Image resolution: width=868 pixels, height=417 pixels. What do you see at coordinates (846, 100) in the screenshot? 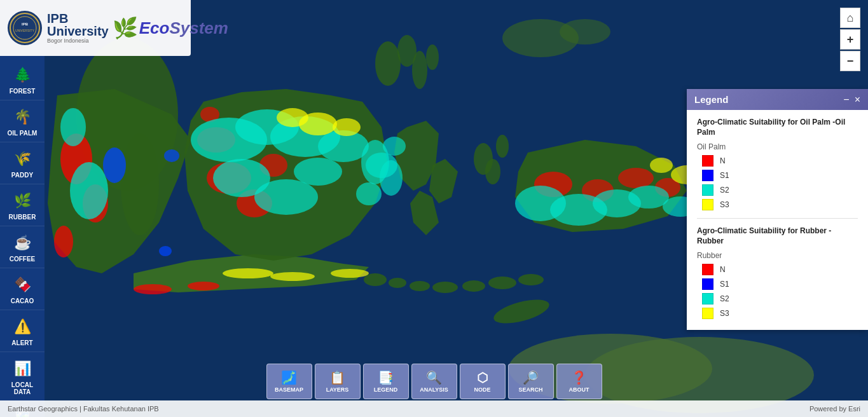
I see `legend-minimize-button: −` at bounding box center [846, 100].